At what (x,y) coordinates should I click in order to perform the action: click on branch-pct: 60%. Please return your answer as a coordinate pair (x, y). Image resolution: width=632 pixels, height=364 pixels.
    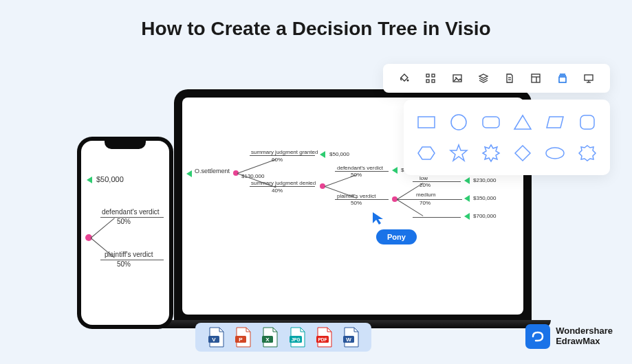
    Looking at the image, I should click on (277, 159).